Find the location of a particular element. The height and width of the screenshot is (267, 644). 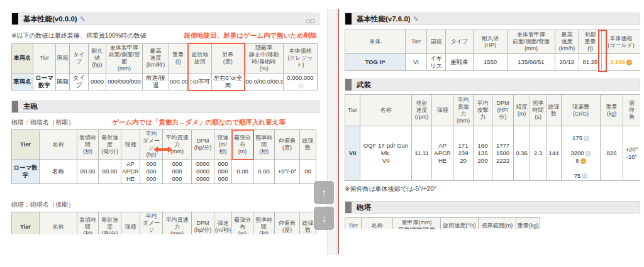

table-cell: 0.36 is located at coordinates (522, 153).